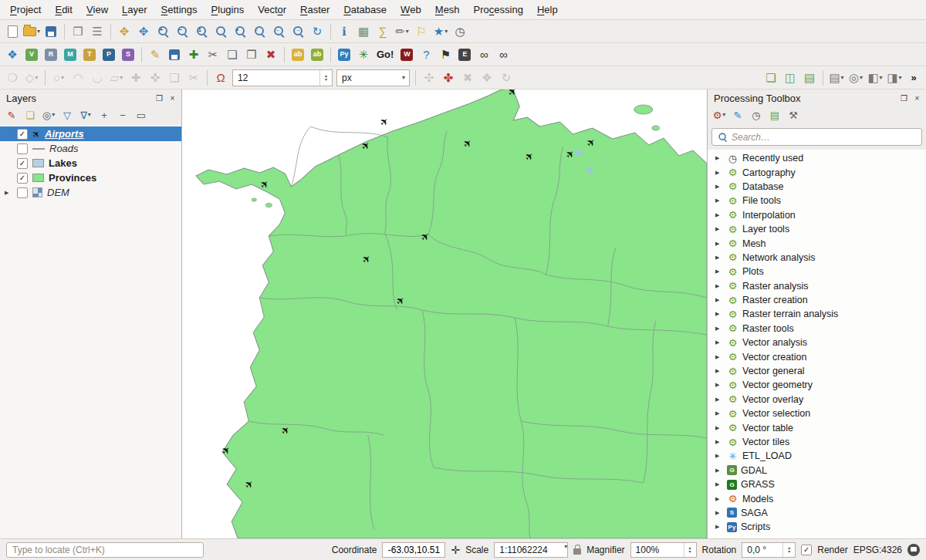 Image resolution: width=926 pixels, height=560 pixels. Describe the element at coordinates (32, 32) in the screenshot. I see `open-project: ▾` at that location.